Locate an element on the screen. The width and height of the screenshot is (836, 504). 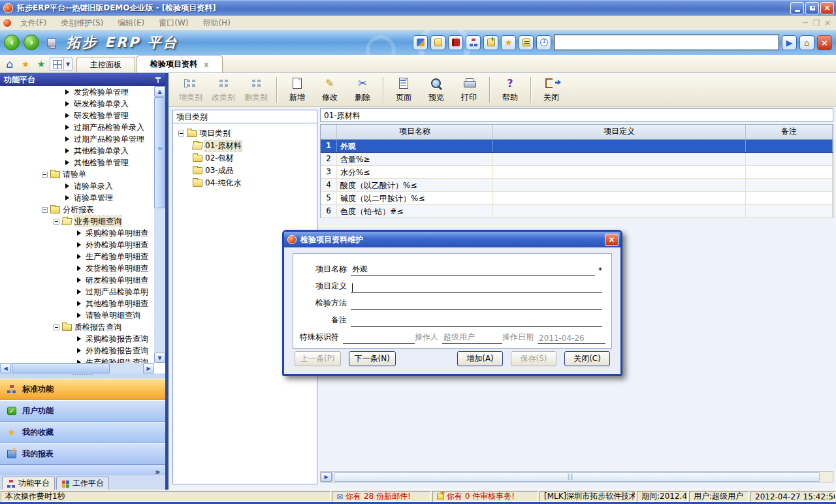
table-row: 2含量%≥ is located at coordinates (577, 159).